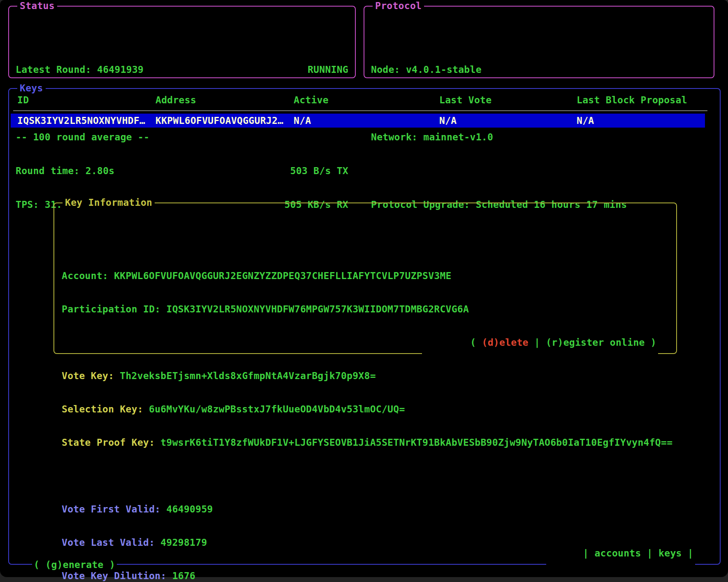  Describe the element at coordinates (369, 310) in the screenshot. I see `participation-id-line: Participation ID: IQSK3IYV2LR5NOXNYVHDFW…` at that location.